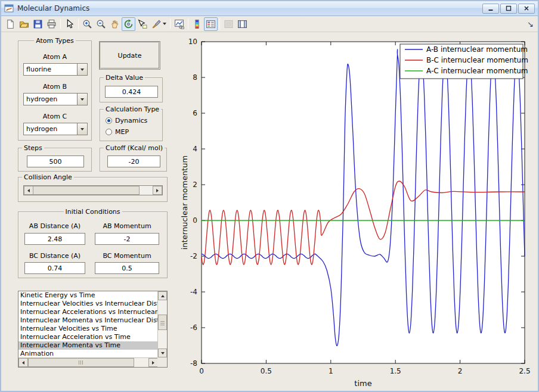 This screenshot has width=539, height=392. What do you see at coordinates (101, 24) in the screenshot?
I see `toolbar-zoom-out-button` at bounding box center [101, 24].